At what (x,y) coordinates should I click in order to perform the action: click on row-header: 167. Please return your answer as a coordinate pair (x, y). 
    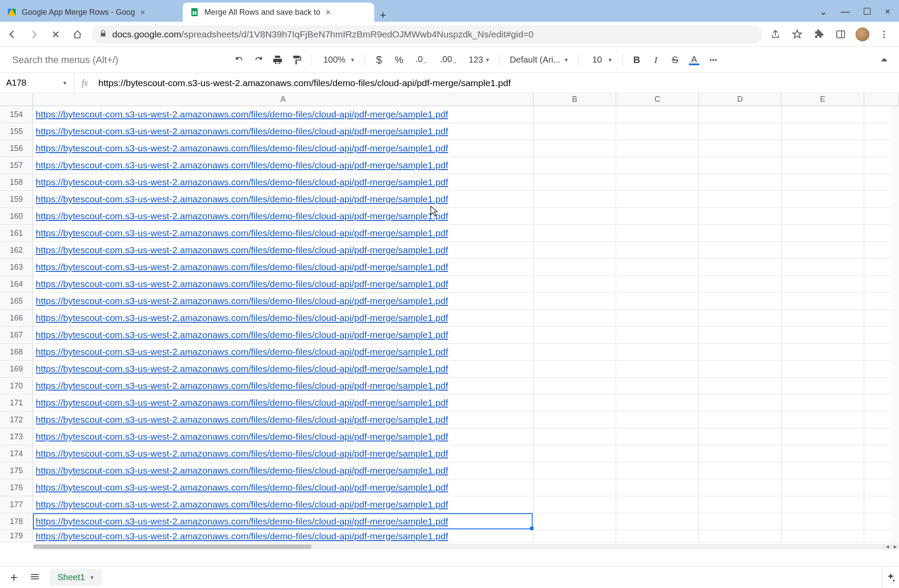
    Looking at the image, I should click on (17, 335).